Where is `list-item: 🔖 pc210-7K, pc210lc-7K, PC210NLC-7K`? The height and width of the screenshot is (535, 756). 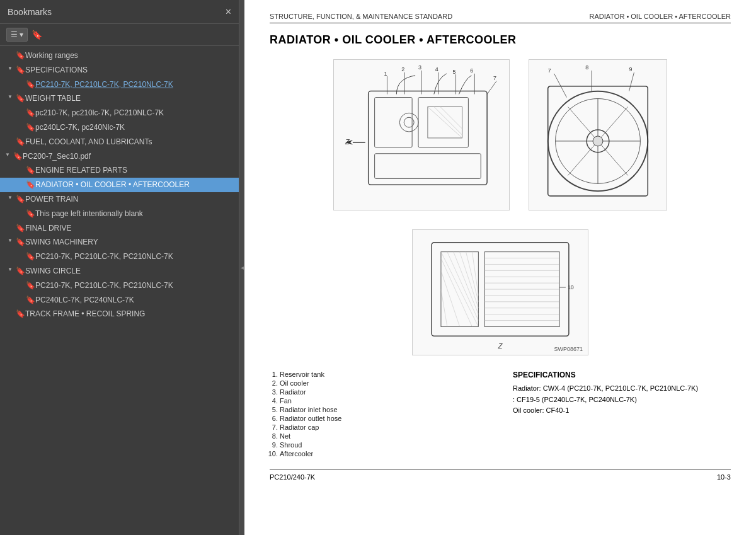
list-item: 🔖 pc210-7K, pc210lc-7K, PC210NLC-7K is located at coordinates (120, 113).